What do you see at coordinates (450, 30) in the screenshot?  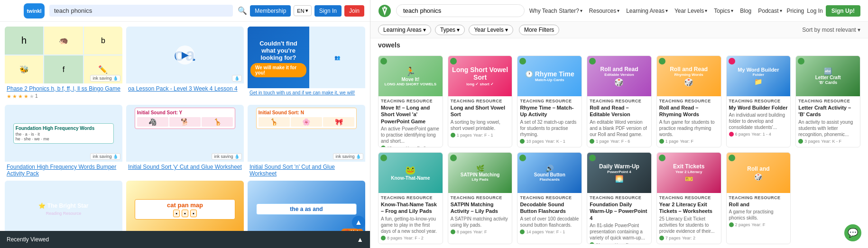 I see `filter-types: Types ▾` at bounding box center [450, 30].